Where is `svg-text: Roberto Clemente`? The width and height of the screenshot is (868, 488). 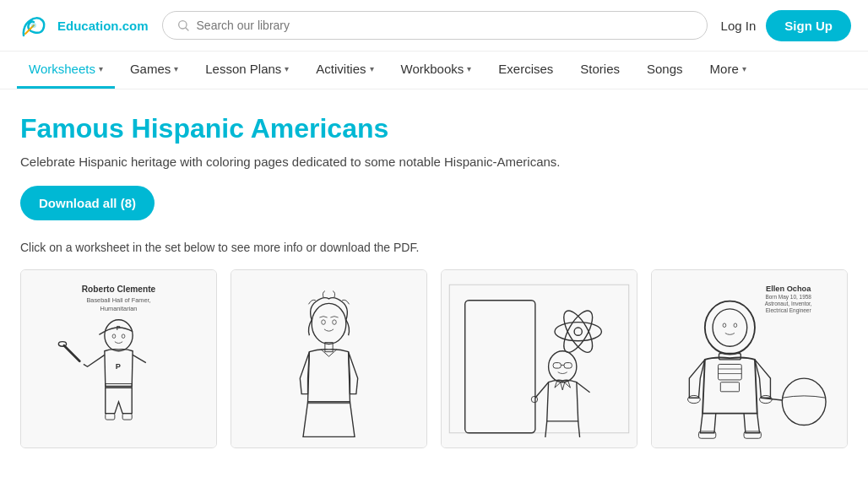
svg-text: Roberto Clemente is located at coordinates (119, 289).